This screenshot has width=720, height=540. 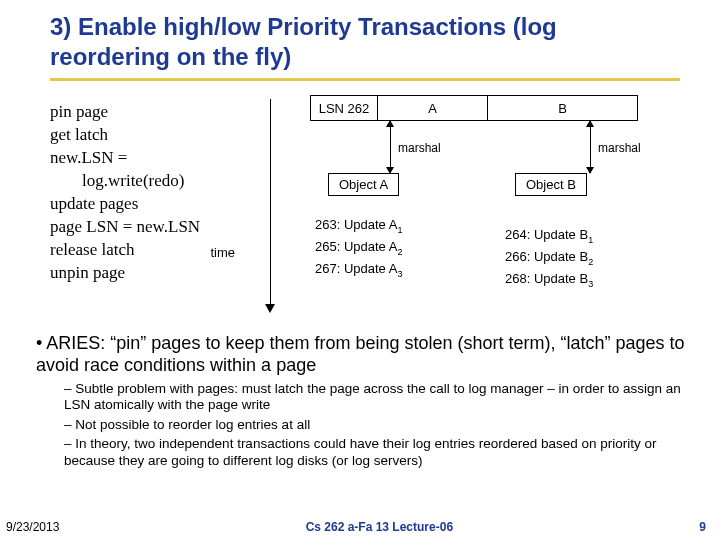 I want to click on bullet-sub: Not possible to reorder log entries at a…, so click(x=377, y=425).